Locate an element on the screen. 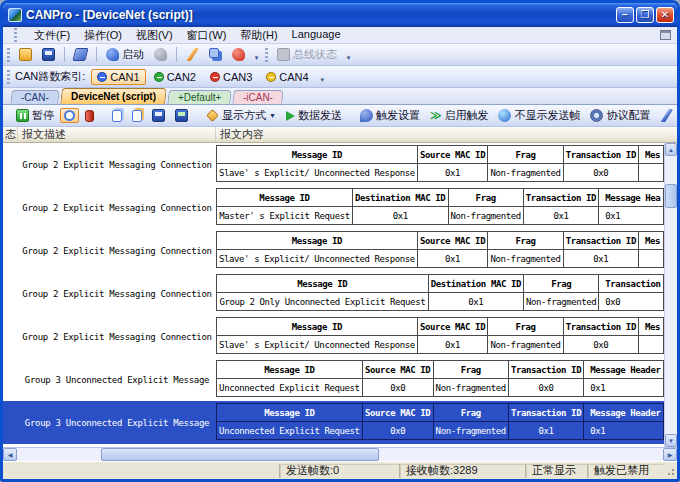  minimize-button: − is located at coordinates (625, 15).